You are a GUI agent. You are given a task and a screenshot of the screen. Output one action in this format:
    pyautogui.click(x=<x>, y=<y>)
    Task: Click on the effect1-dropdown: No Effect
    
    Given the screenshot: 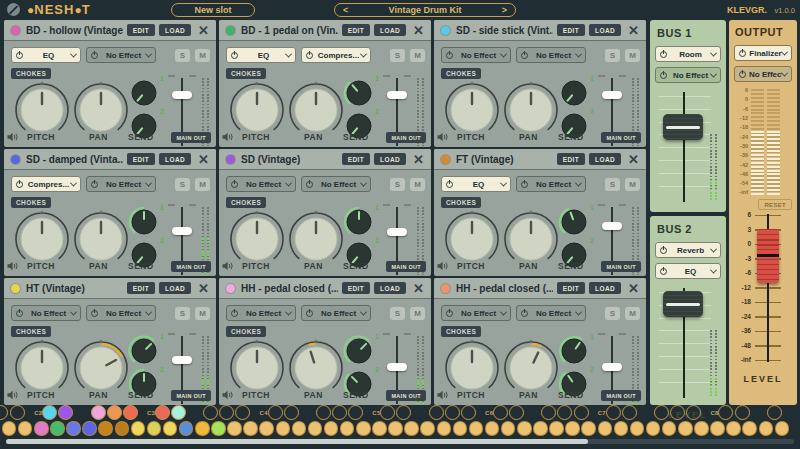 What is the action you would take?
    pyautogui.click(x=261, y=313)
    